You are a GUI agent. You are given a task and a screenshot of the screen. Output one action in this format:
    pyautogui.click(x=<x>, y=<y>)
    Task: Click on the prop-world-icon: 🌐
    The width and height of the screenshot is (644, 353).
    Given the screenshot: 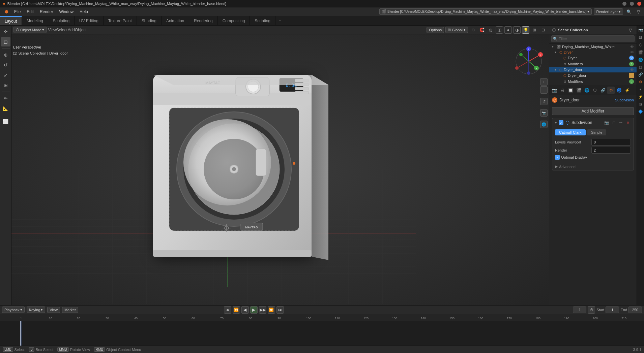 What is the action you would take?
    pyautogui.click(x=587, y=90)
    